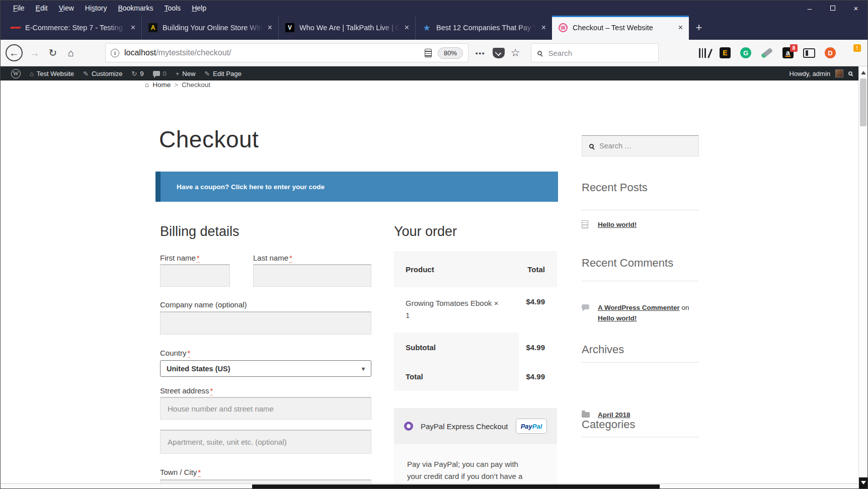 This screenshot has width=868, height=489. Describe the element at coordinates (162, 85) in the screenshot. I see `breadcrumb-home-link: Home` at that location.